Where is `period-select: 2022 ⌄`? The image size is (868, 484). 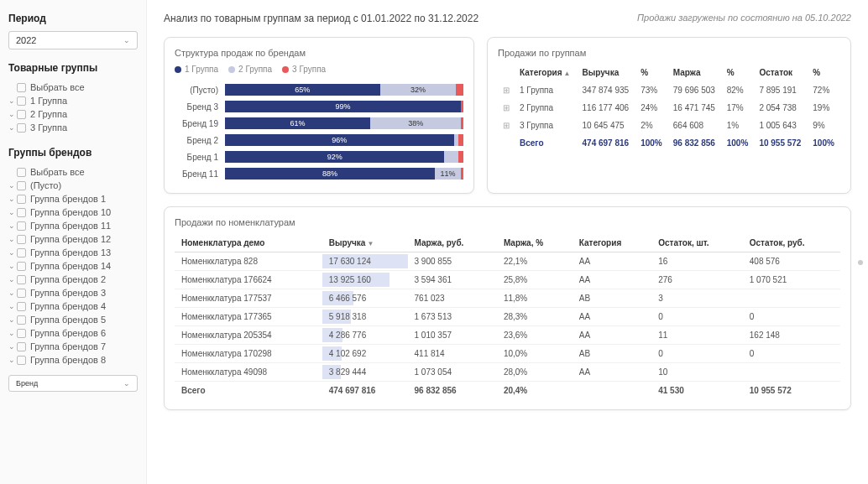
period-select: 2022 ⌄ is located at coordinates (73, 40).